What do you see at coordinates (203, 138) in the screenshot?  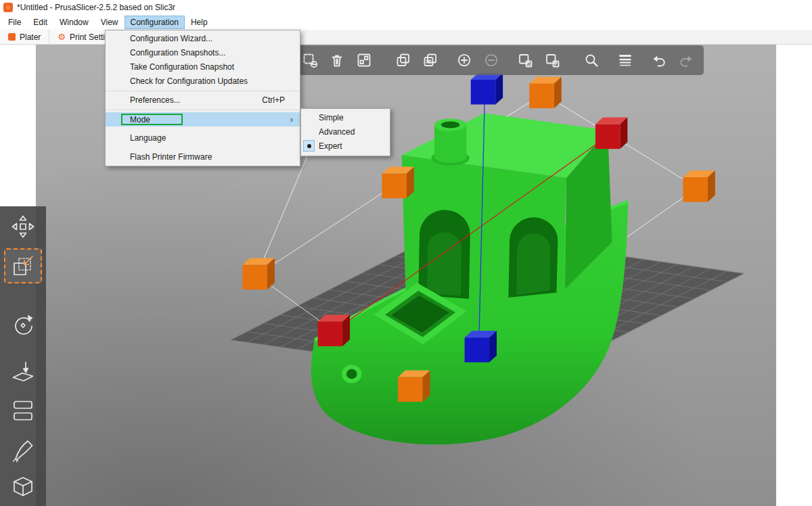 I see `menu-item-language: Language` at bounding box center [203, 138].